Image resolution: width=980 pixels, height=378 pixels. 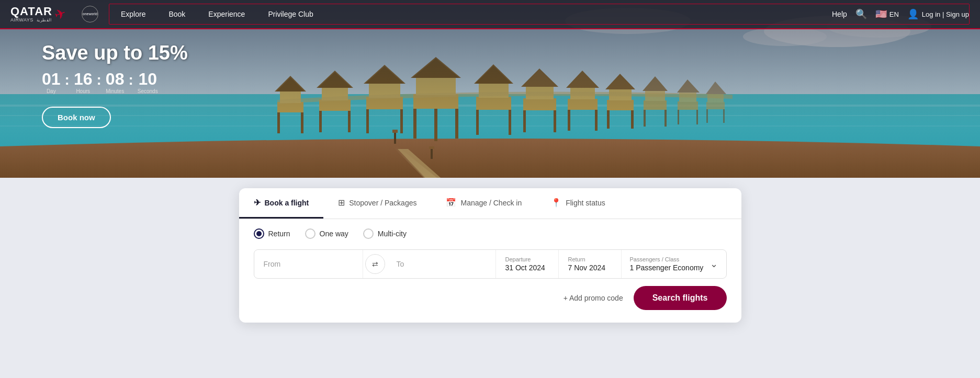 I want to click on tab-manage-checkin: 📅 Manage / Check in, so click(x=483, y=203).